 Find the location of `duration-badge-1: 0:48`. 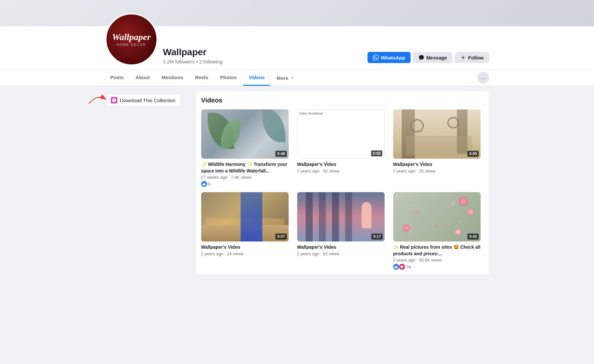

duration-badge-1: 0:48 is located at coordinates (281, 154).